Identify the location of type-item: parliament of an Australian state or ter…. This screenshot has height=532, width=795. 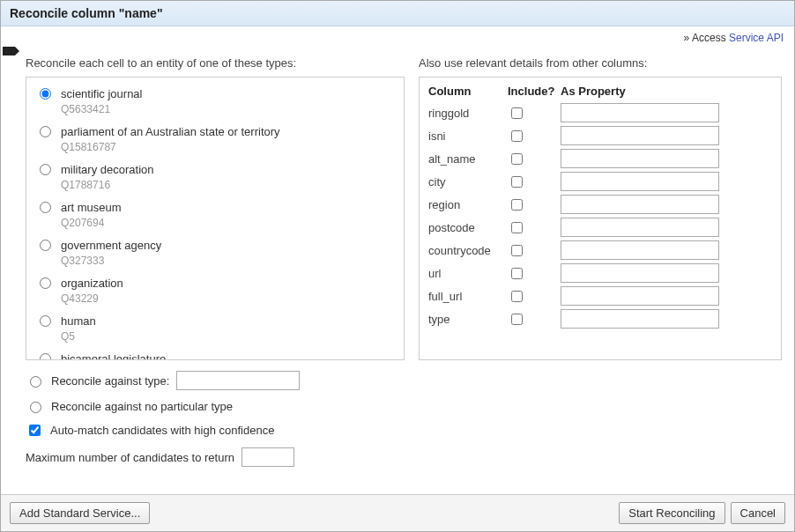
(215, 139).